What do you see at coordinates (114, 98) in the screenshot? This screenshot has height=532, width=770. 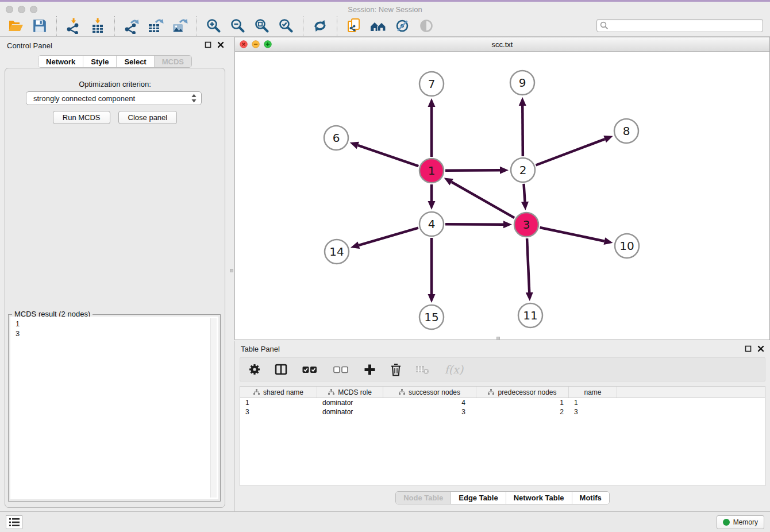 I see `optimization-criterion-select: strongly connected component` at bounding box center [114, 98].